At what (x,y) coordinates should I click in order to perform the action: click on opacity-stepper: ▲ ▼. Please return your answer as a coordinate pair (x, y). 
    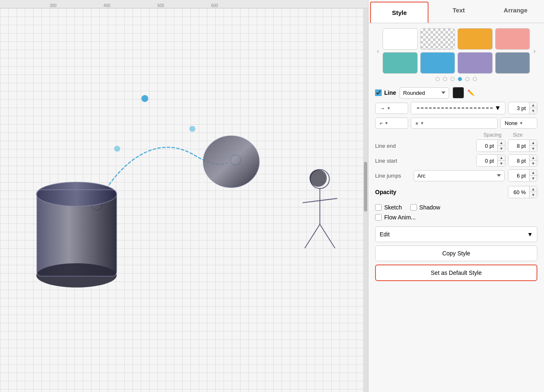
    Looking at the image, I should click on (533, 192).